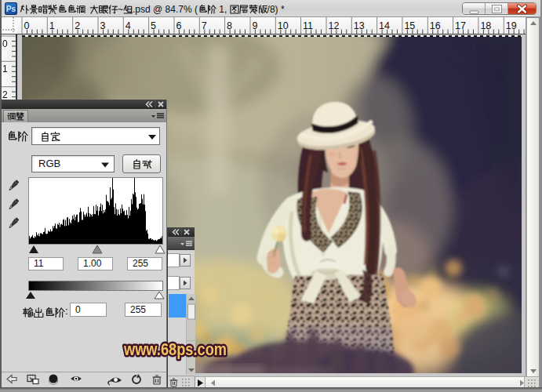 This screenshot has width=542, height=392. What do you see at coordinates (435, 26) in the screenshot?
I see `svg-text: 16` at bounding box center [435, 26].